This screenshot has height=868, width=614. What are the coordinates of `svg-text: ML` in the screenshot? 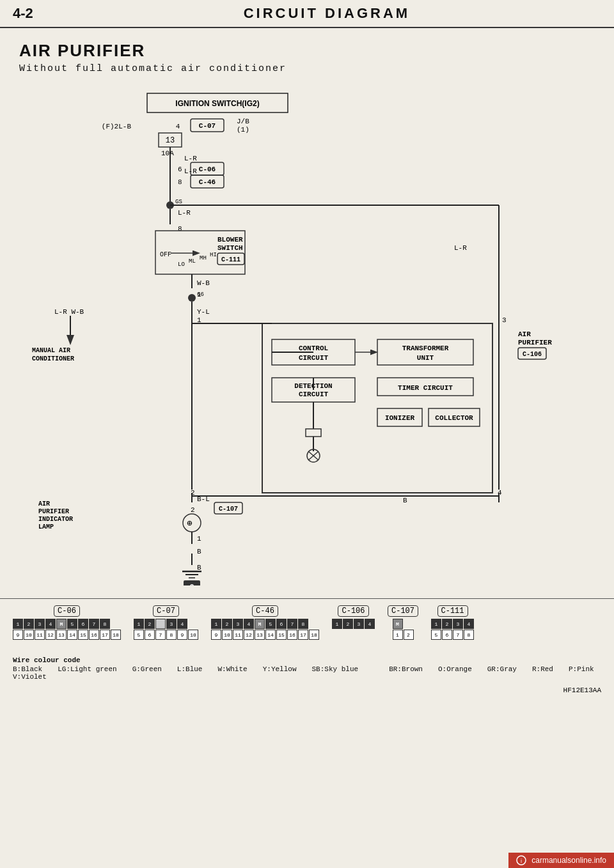 It's located at (192, 261).